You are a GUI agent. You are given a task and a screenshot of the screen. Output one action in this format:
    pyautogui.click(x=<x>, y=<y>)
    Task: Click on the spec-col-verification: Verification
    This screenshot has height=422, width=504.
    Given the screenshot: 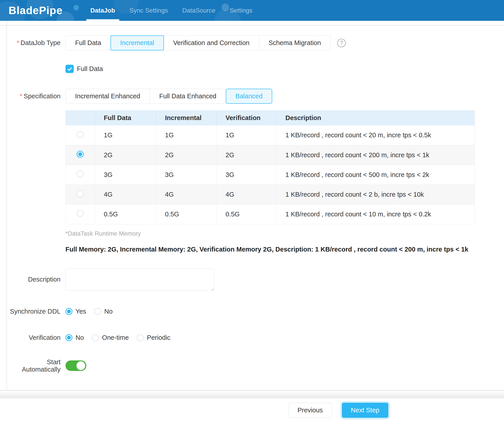 What is the action you would take?
    pyautogui.click(x=246, y=118)
    